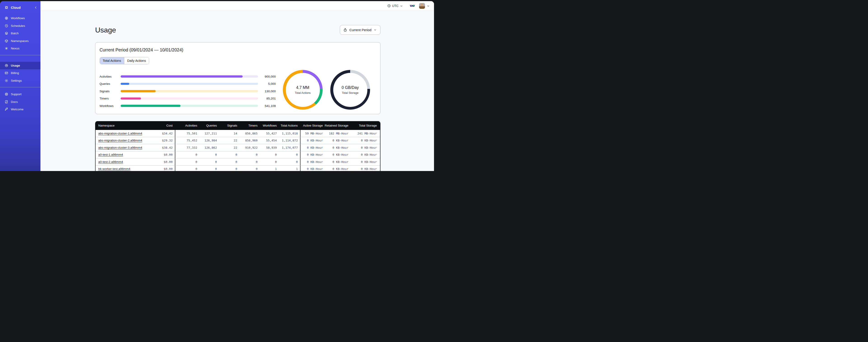 The image size is (868, 342). What do you see at coordinates (111, 162) in the screenshot?
I see `namespace-link: a0-test-2.a98mm4` at bounding box center [111, 162].